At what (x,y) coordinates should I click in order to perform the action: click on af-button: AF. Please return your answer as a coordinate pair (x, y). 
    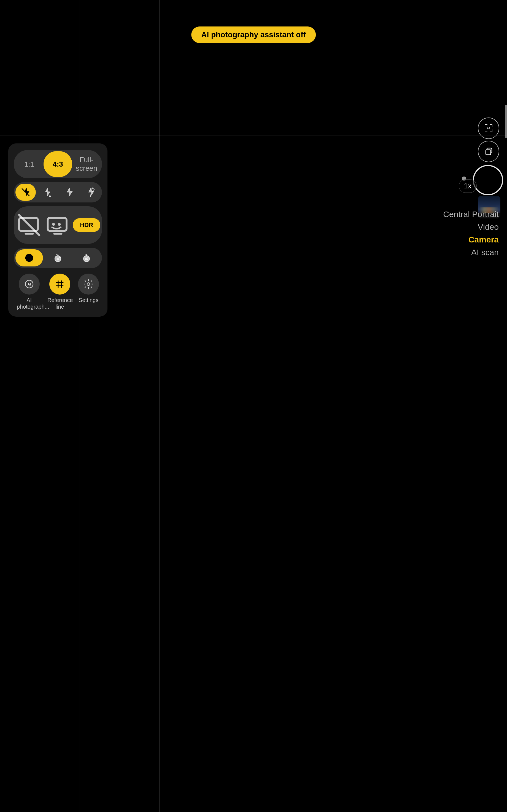
    Looking at the image, I should click on (489, 128).